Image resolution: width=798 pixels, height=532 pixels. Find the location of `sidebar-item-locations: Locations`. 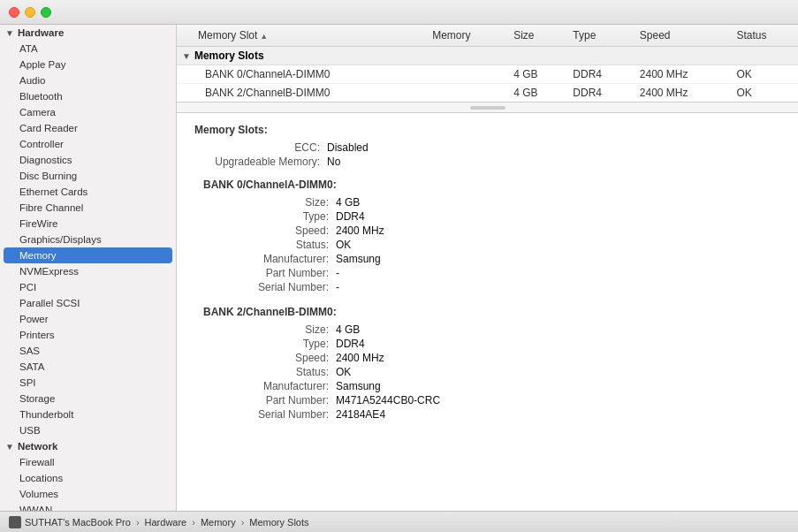

sidebar-item-locations: Locations is located at coordinates (88, 478).